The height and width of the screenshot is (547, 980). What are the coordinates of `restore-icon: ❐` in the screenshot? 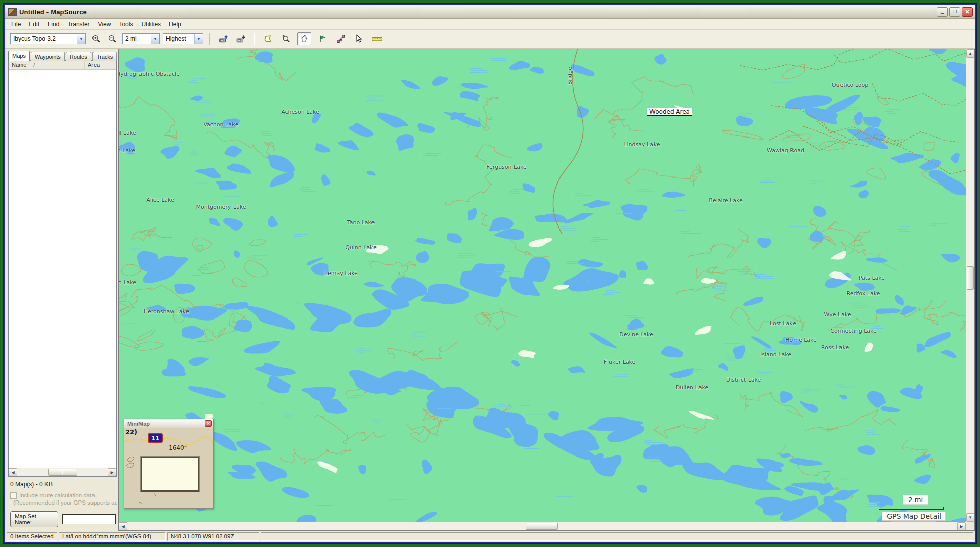 It's located at (955, 12).